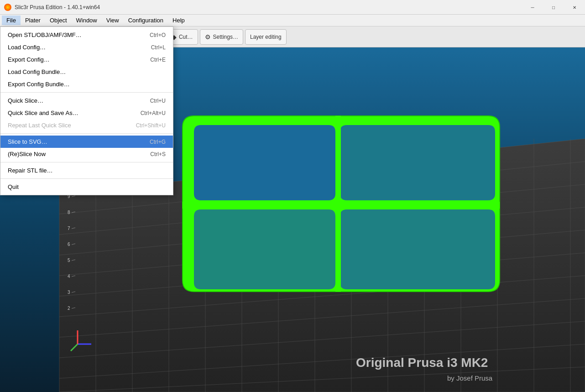 The width and height of the screenshot is (585, 392). I want to click on file-dropdown: Open STL/OBJ/AMF/3MF… Ctrl+O Load Config…, so click(87, 111).